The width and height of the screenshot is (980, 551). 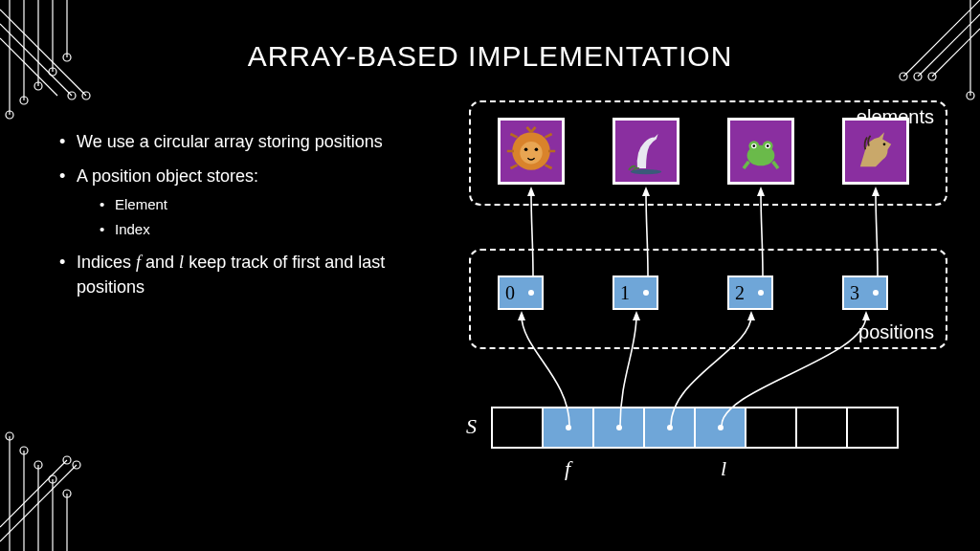 What do you see at coordinates (876, 151) in the screenshot?
I see `element-tile-horse` at bounding box center [876, 151].